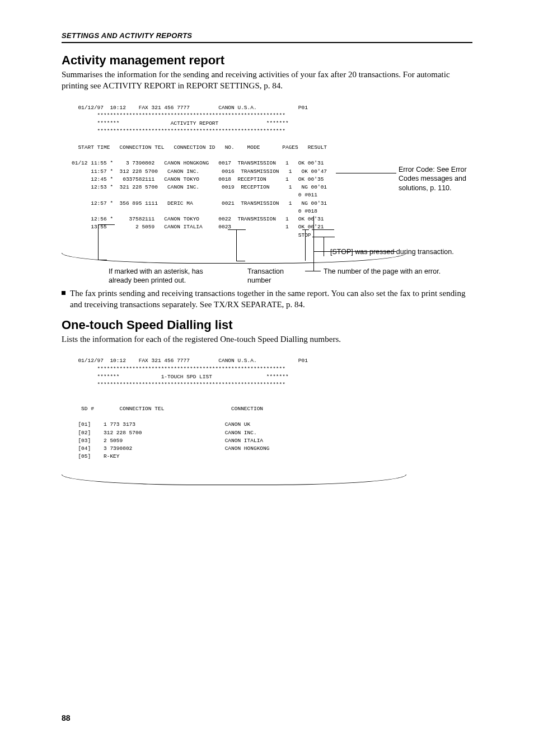 Image resolution: width=534 pixels, height=756 pixels. Describe the element at coordinates (234, 480) in the screenshot. I see `tearoff-edge` at that location.